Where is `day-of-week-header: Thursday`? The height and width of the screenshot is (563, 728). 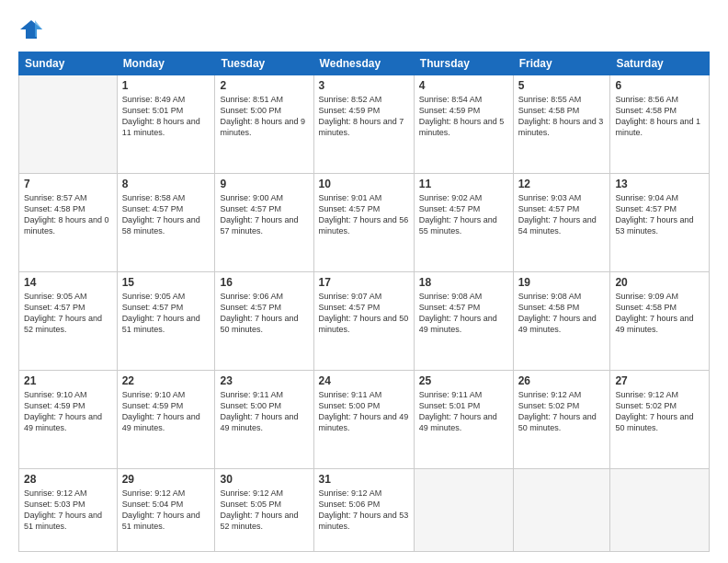
day-of-week-header: Thursday is located at coordinates (463, 64).